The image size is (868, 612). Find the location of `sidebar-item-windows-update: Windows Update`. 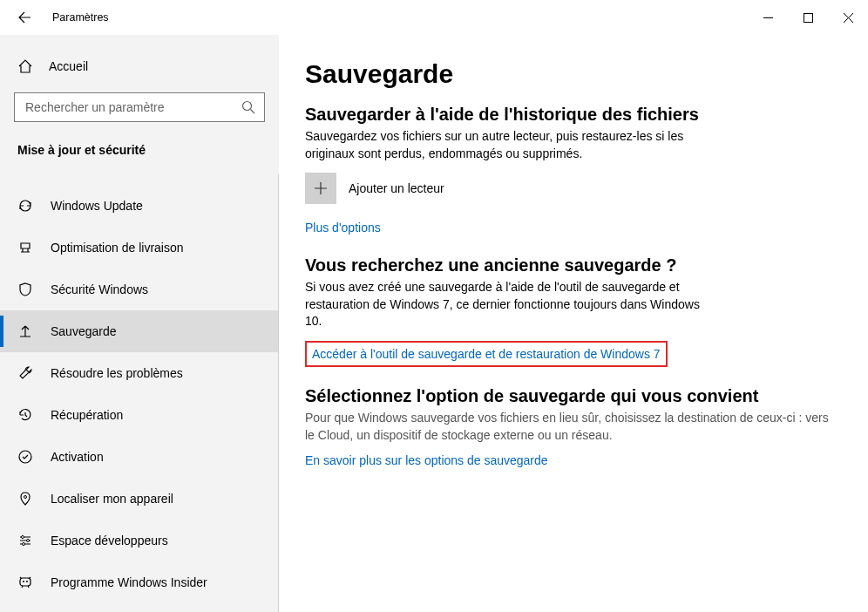

sidebar-item-windows-update: Windows Update is located at coordinates (139, 206).